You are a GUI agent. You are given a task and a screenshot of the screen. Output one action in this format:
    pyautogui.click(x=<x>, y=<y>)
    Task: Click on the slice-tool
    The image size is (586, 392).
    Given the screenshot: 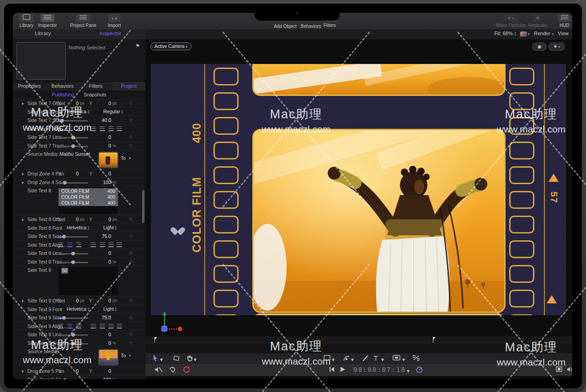 What is the action you would take?
    pyautogui.click(x=416, y=358)
    